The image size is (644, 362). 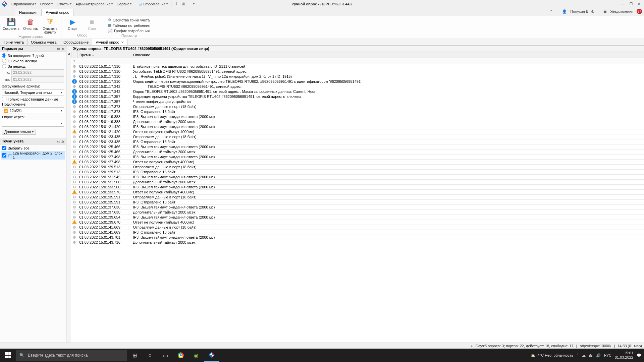 What do you see at coordinates (8, 355) in the screenshot?
I see `start-button` at bounding box center [8, 355].